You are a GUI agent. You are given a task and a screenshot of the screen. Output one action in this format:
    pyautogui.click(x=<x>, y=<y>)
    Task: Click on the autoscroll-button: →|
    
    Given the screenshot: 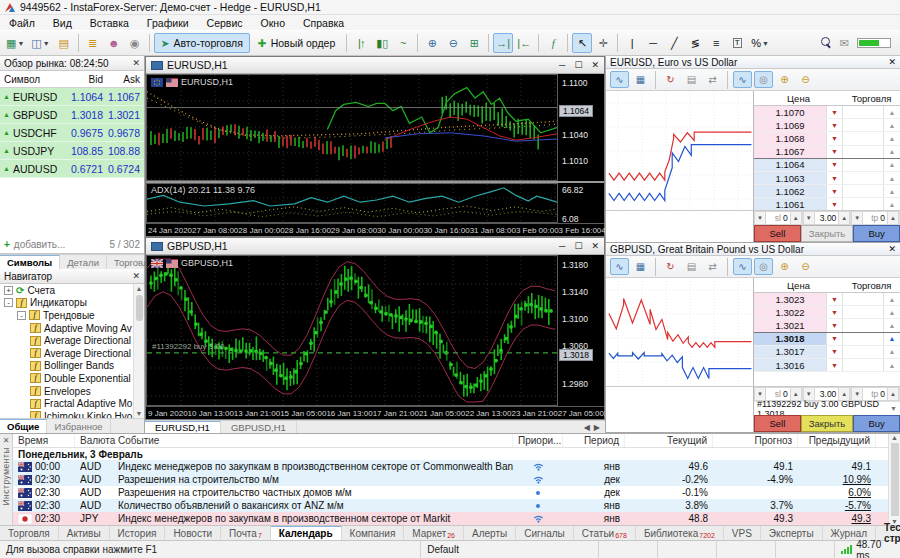 What is the action you would take?
    pyautogui.click(x=503, y=43)
    